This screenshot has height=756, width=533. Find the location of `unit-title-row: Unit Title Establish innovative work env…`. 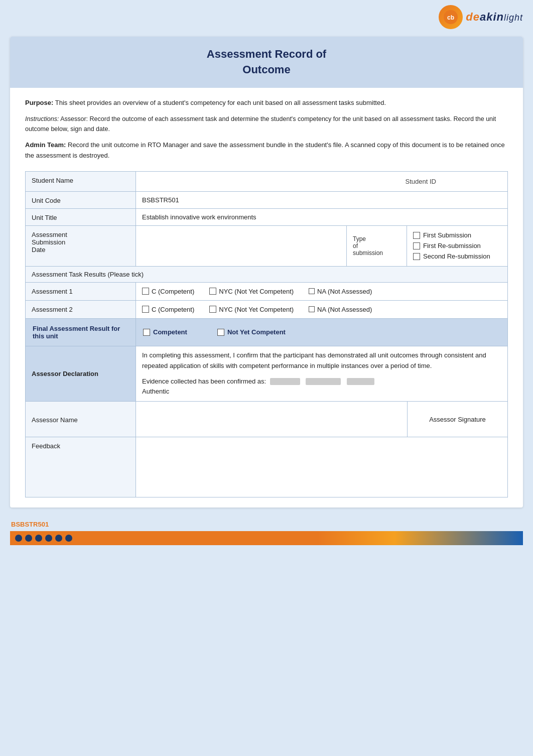

unit-title-row: Unit Title Establish innovative work env… is located at coordinates (267, 217).